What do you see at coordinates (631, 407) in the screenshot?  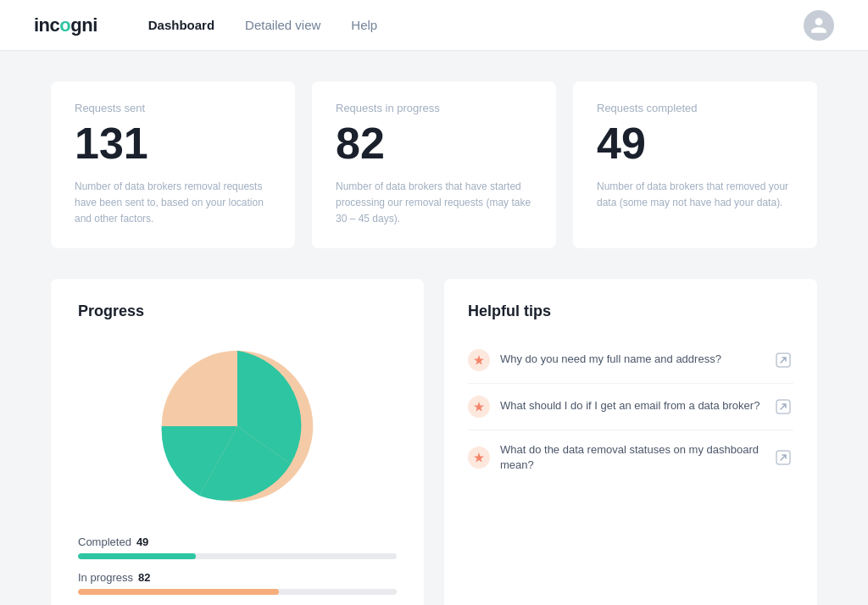 I see `tip-item-1: What should I do if I get an email from …` at bounding box center [631, 407].